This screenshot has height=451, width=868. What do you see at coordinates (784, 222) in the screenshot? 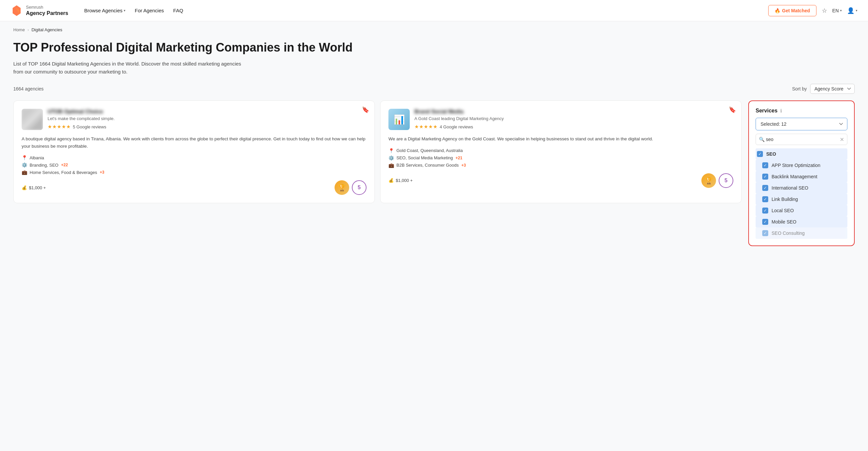
I see `service-label-mobile-seo: Mobile SEO` at bounding box center [784, 222].